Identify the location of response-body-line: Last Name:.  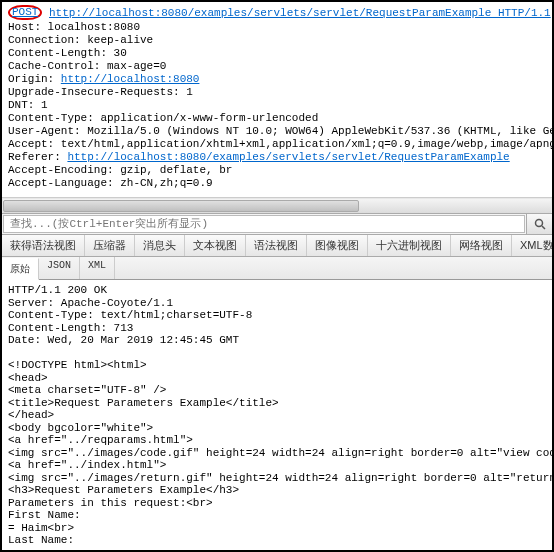
(277, 539).